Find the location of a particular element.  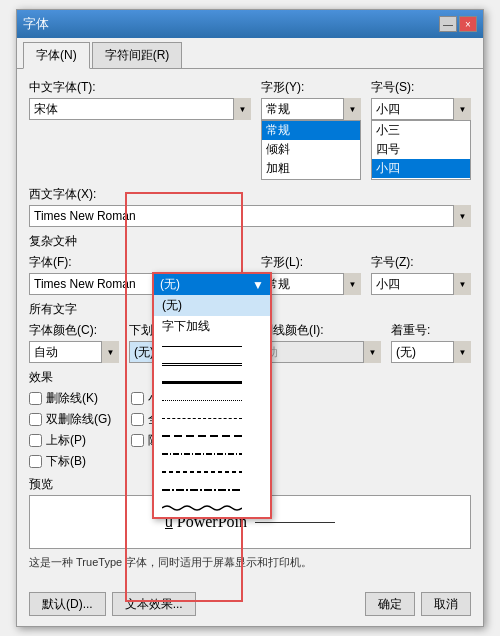

complex-size-group: 字号(Z): ▼ is located at coordinates (421, 274).